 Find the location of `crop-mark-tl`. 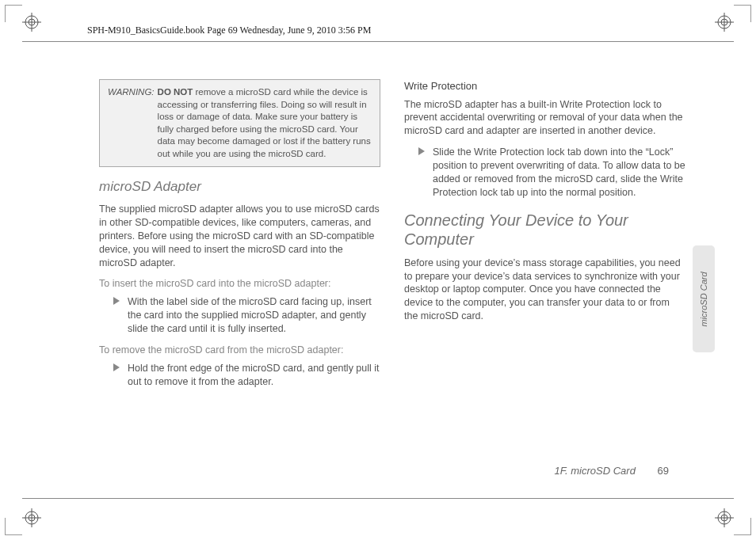

crop-mark-tl is located at coordinates (13, 13).